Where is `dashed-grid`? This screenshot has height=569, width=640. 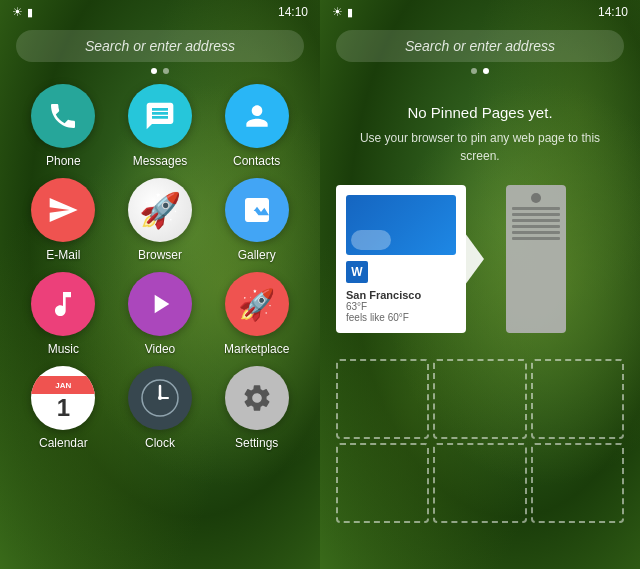
dashed-grid is located at coordinates (480, 441).